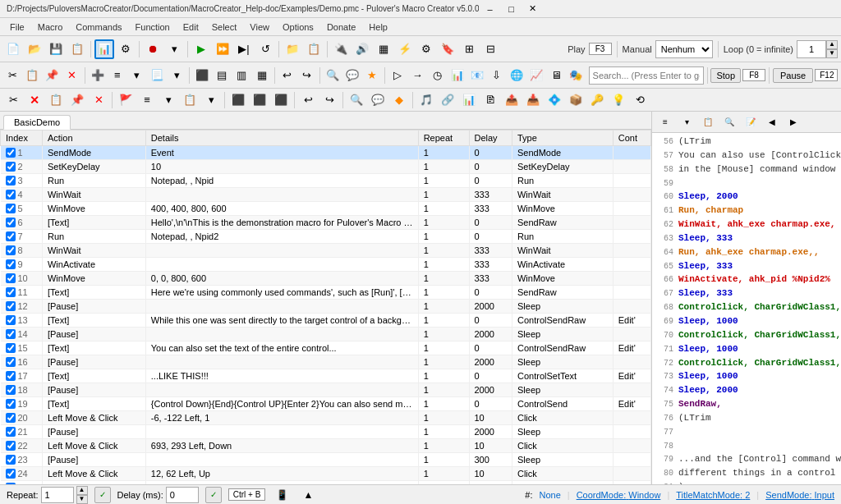  I want to click on repeat-input: 1, so click(57, 495).